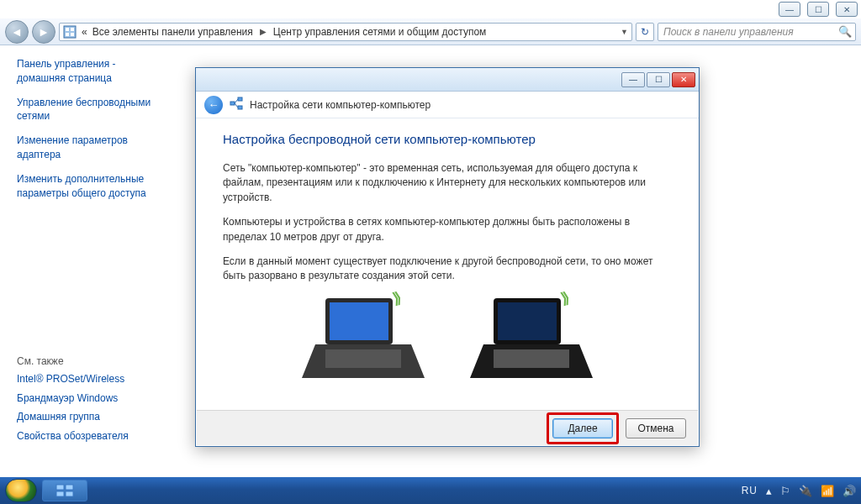 The height and width of the screenshot is (504, 861). I want to click on sidebar-see-also: См. также Intel® PROSet/Wireless Брандма…, so click(97, 400).